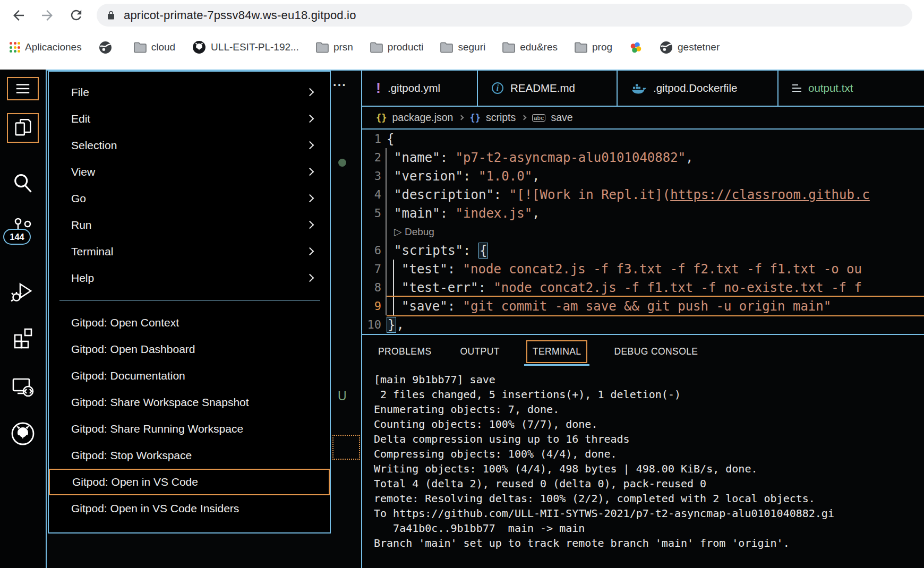  What do you see at coordinates (189, 509) in the screenshot?
I see `menu-item-gitpod-open-in-vscode-insiders: Gitpod: Open in VS Code Insiders` at bounding box center [189, 509].